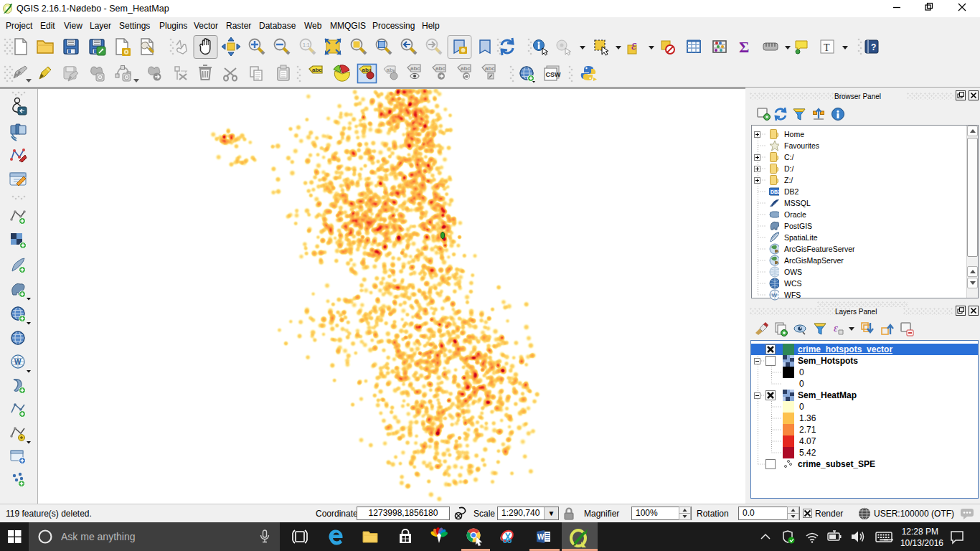 The width and height of the screenshot is (980, 551). Describe the element at coordinates (554, 75) in the screenshot. I see `svg-text: CSW` at that location.